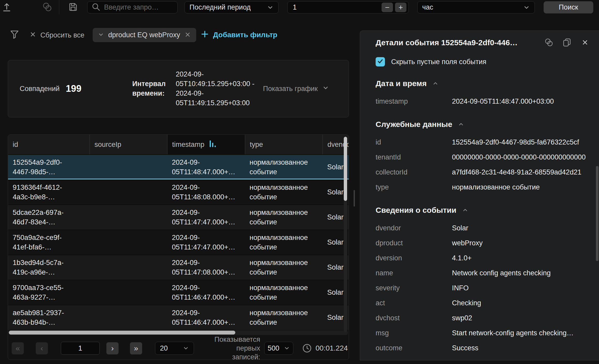 Image resolution: width=599 pixels, height=364 pixels. I want to click on detail-field-key: dvchost, so click(414, 318).